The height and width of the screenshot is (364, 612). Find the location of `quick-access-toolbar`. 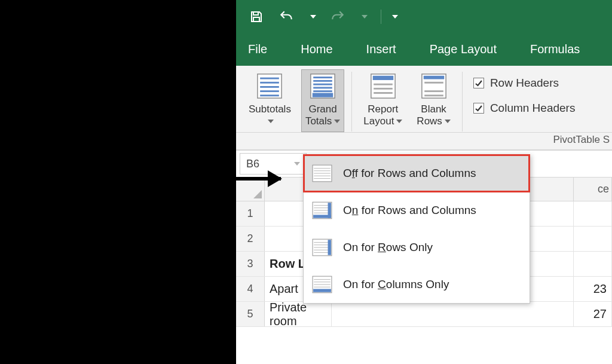

quick-access-toolbar is located at coordinates (424, 17).